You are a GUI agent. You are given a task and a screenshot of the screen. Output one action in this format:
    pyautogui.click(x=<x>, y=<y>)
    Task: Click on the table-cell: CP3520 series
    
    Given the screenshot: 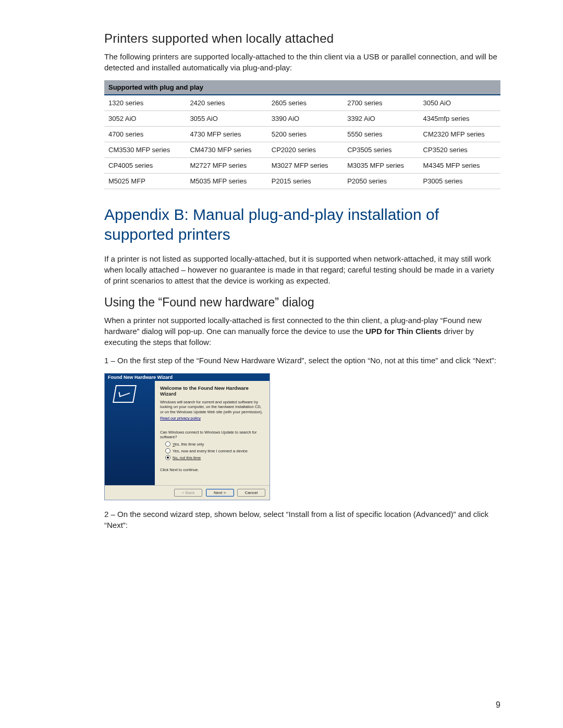 What is the action you would take?
    pyautogui.click(x=460, y=150)
    